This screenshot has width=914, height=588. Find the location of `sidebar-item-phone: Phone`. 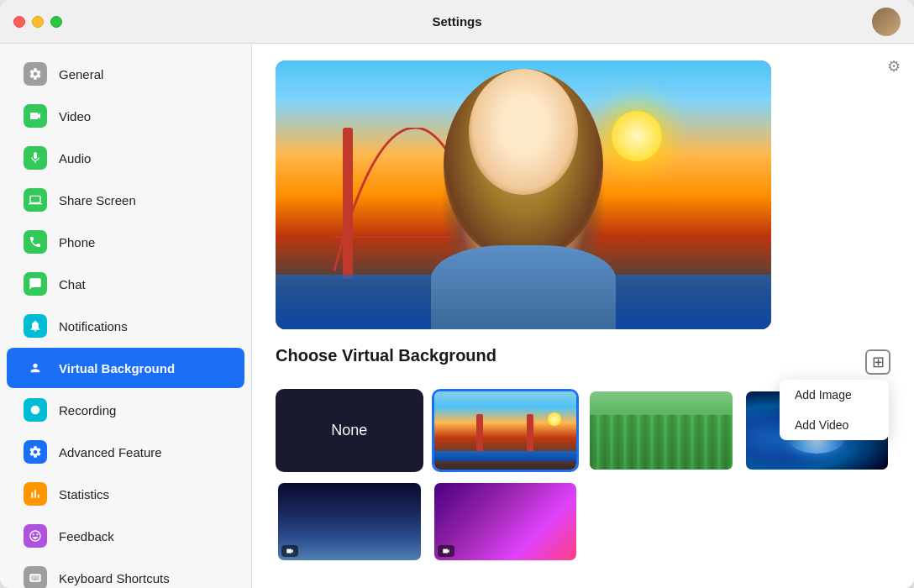

sidebar-item-phone: Phone is located at coordinates (126, 242).